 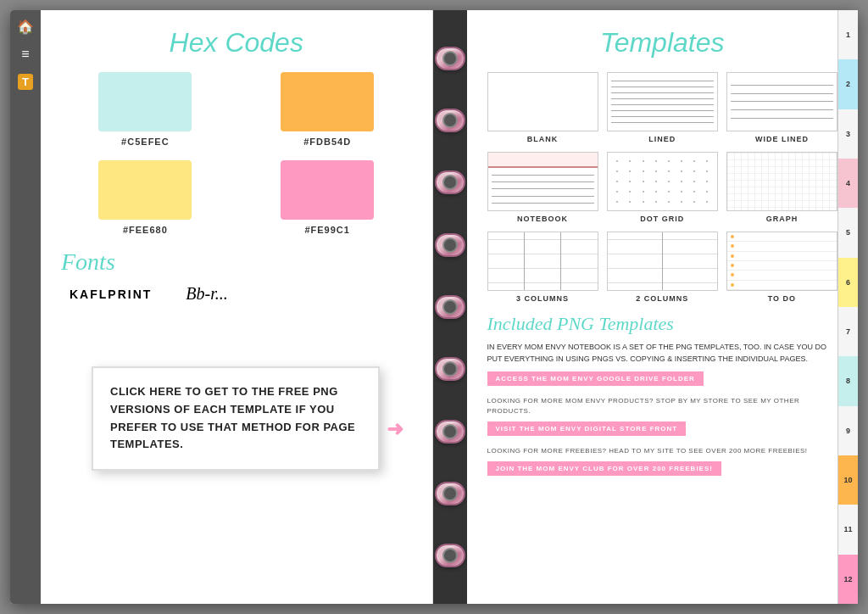 I want to click on hex-codes-title: Hex Codes, so click(x=236, y=42).